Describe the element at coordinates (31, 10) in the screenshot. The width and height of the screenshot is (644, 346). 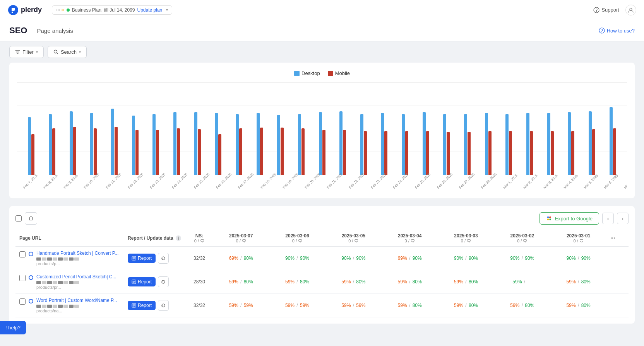
I see `logo-text: plerdy` at that location.